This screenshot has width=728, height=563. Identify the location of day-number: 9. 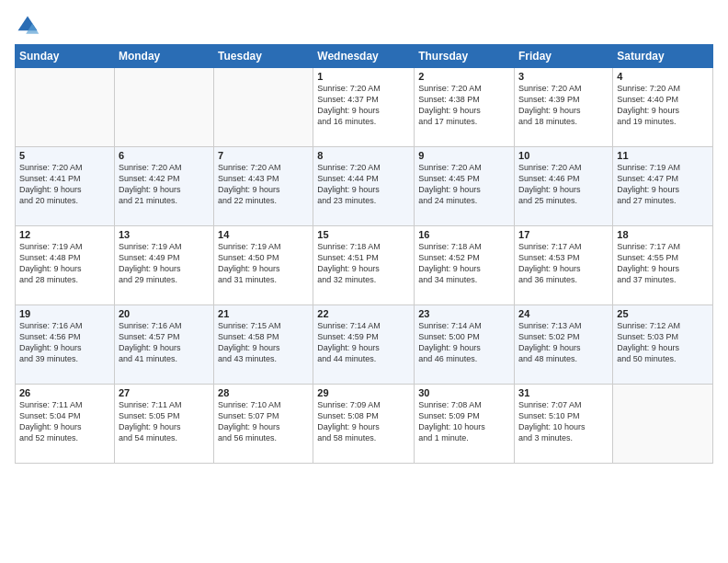
(464, 155).